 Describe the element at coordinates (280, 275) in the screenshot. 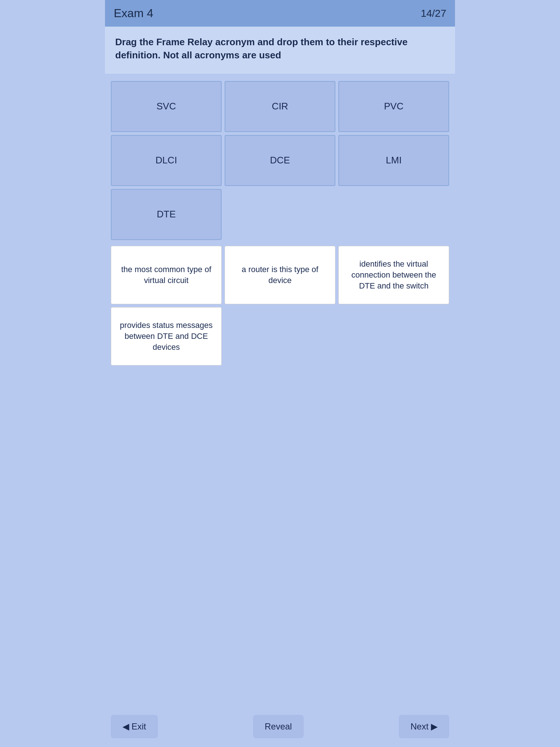

I see `definition-grid-row1: the most common type of virtual circuit …` at that location.